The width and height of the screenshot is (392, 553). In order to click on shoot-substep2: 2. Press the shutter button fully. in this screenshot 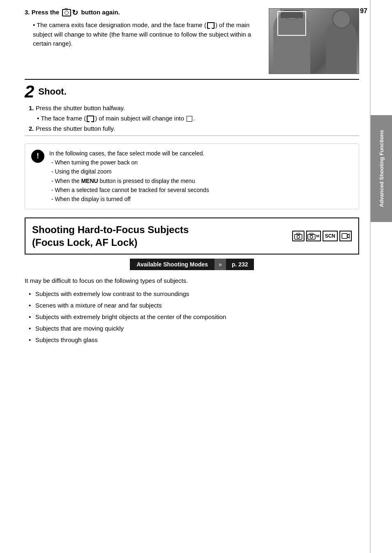, I will do `click(194, 128)`.